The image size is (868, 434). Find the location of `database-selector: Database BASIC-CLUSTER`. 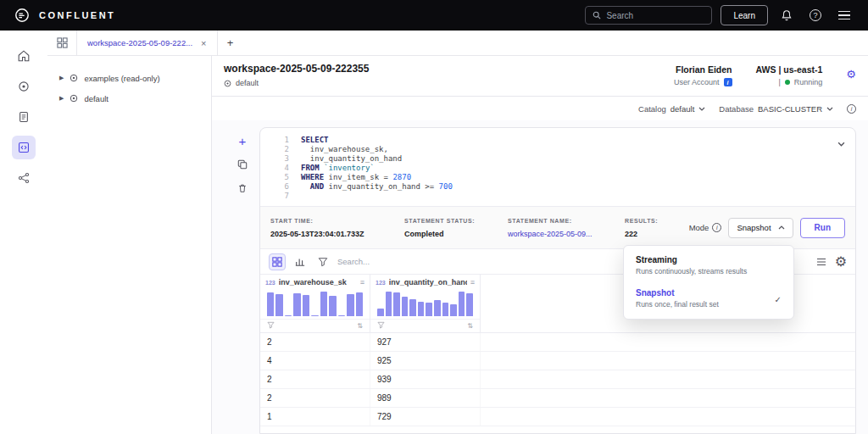

database-selector: Database BASIC-CLUSTER is located at coordinates (776, 108).